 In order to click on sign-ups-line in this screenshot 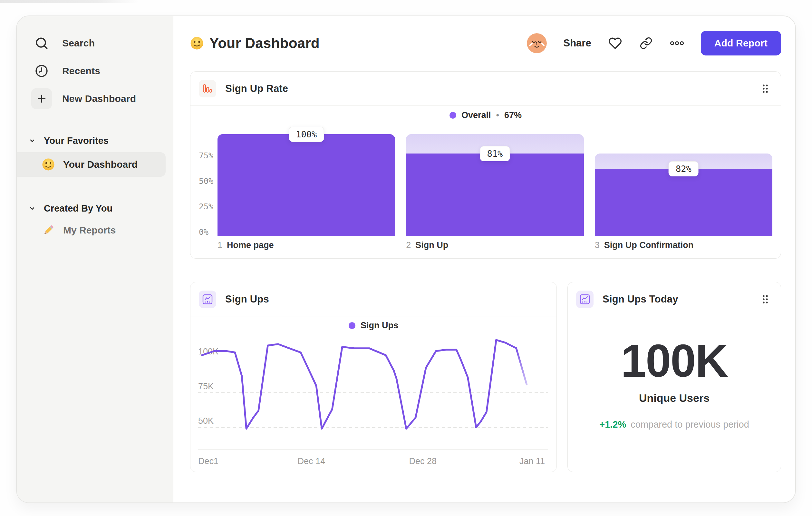, I will do `click(359, 384)`.